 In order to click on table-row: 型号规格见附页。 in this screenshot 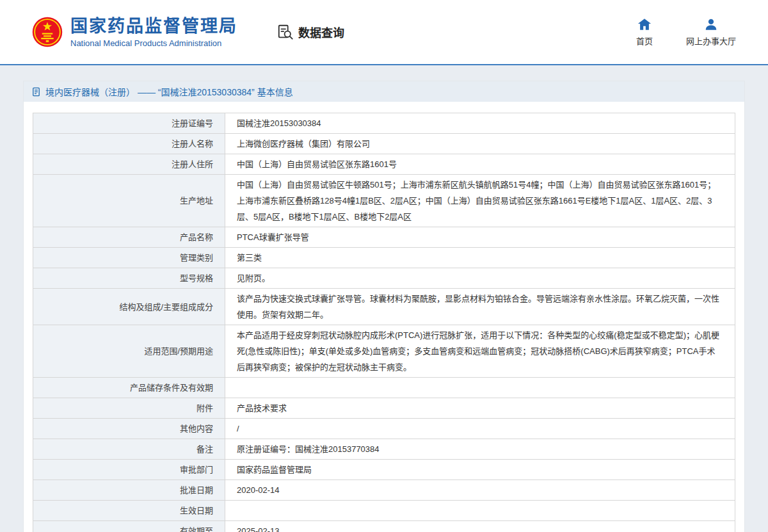, I will do `click(384, 278)`.